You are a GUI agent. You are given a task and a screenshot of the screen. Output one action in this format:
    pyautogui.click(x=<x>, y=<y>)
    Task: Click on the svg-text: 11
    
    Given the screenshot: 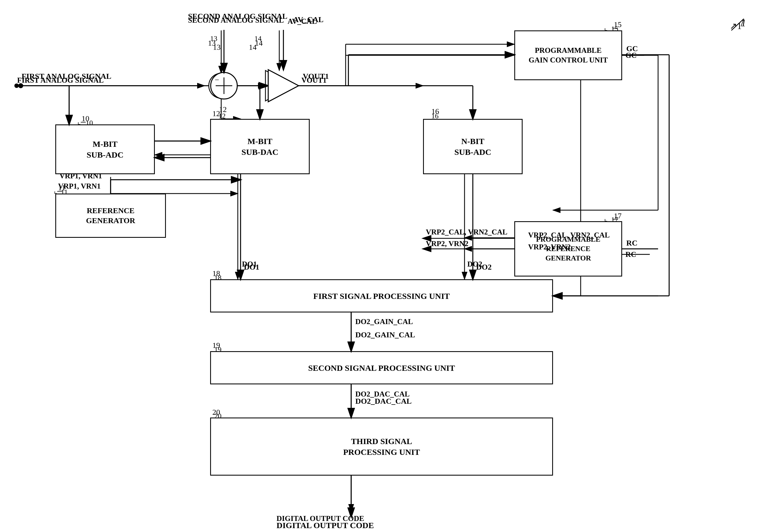 What is the action you would take?
    pyautogui.click(x=62, y=188)
    